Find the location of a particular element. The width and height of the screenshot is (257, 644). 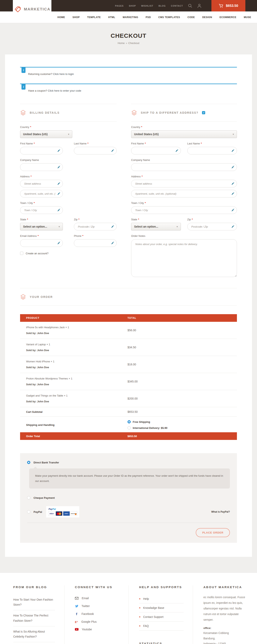

shipping-company-input is located at coordinates (184, 167).